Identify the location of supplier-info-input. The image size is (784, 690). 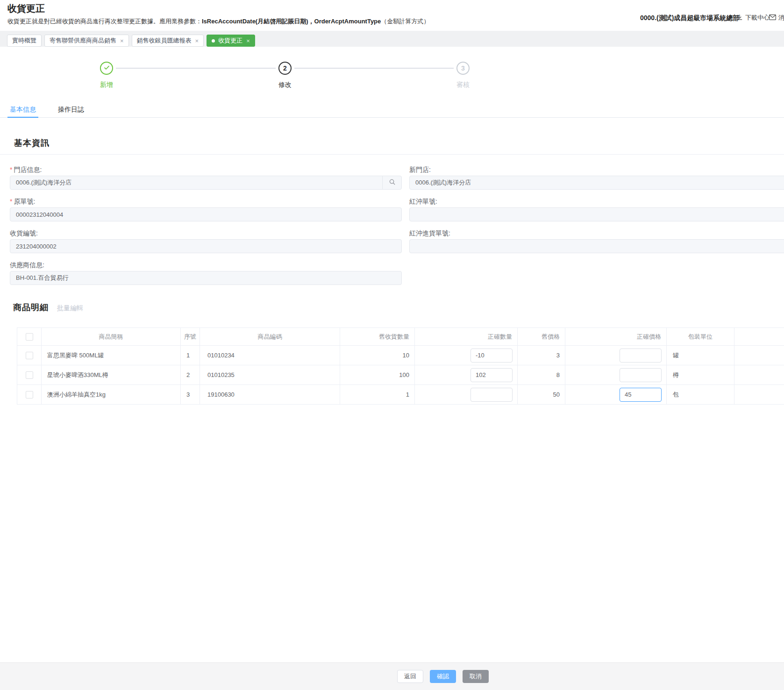
(206, 278).